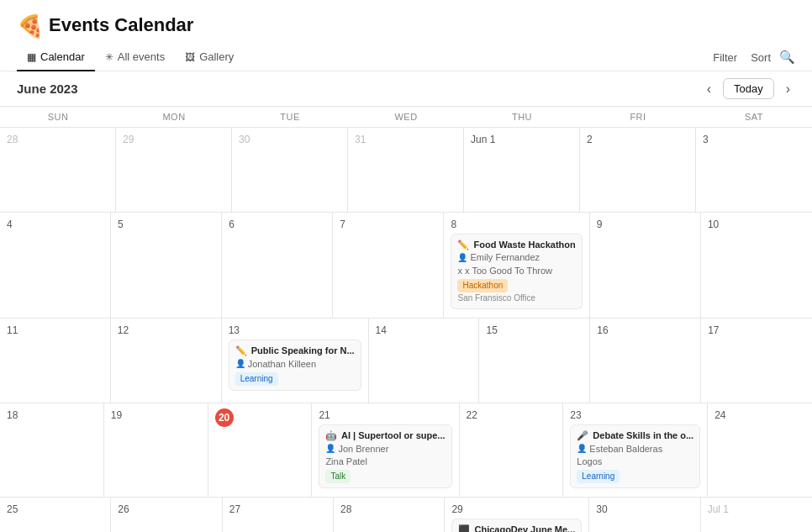 The image size is (812, 532). I want to click on all-events-tab-icon: ✳, so click(109, 57).